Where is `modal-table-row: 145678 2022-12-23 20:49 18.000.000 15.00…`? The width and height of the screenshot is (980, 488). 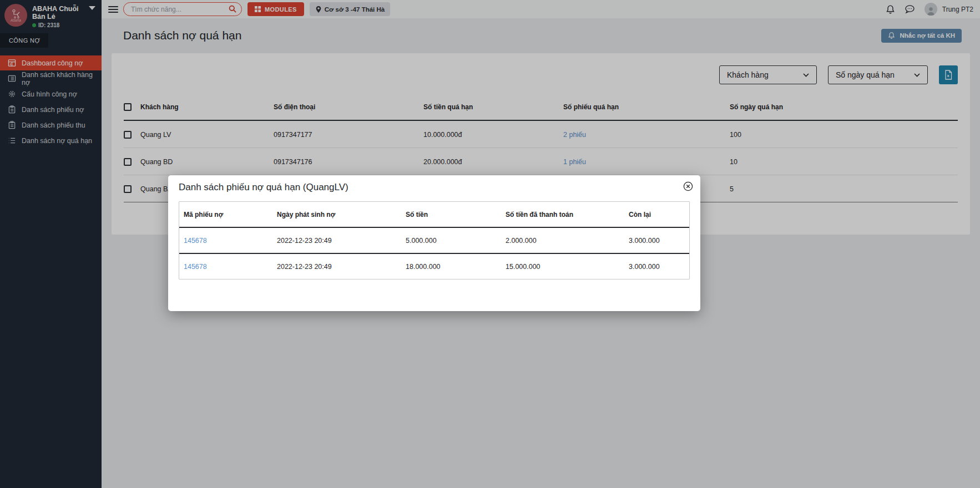 modal-table-row: 145678 2022-12-23 20:49 18.000.000 15.00… is located at coordinates (434, 266).